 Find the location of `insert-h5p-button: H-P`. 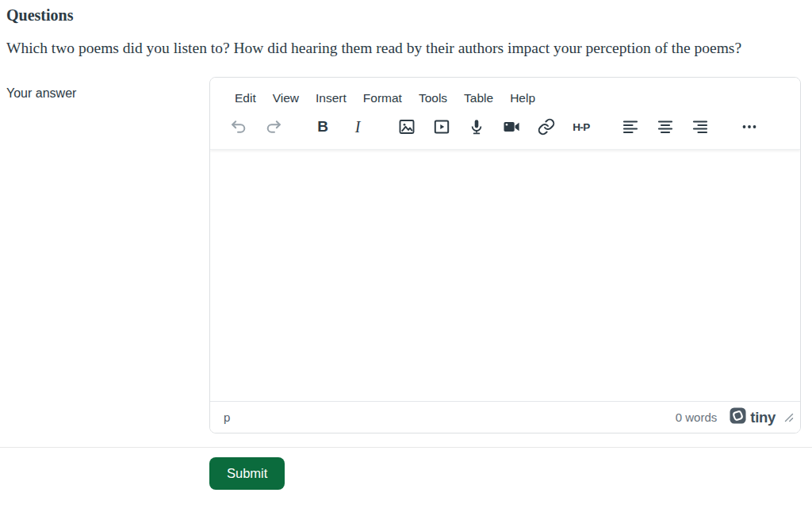

insert-h5p-button: H-P is located at coordinates (581, 127).